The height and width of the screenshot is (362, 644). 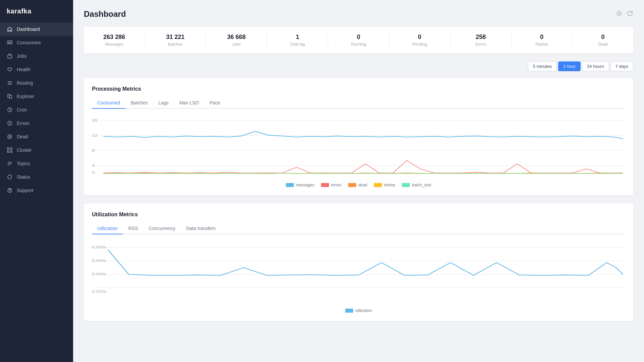 I want to click on stat-totallag: 1 Total lag, so click(x=298, y=40).